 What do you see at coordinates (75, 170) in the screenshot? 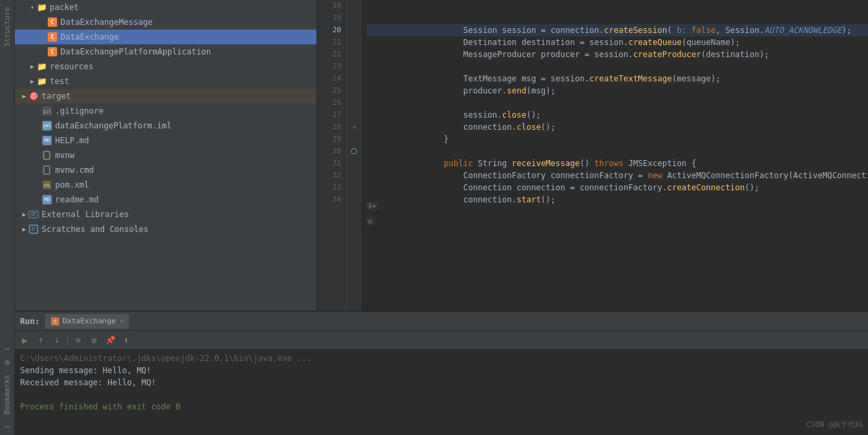
I see `item-label: mvnw.cmd` at bounding box center [75, 170].